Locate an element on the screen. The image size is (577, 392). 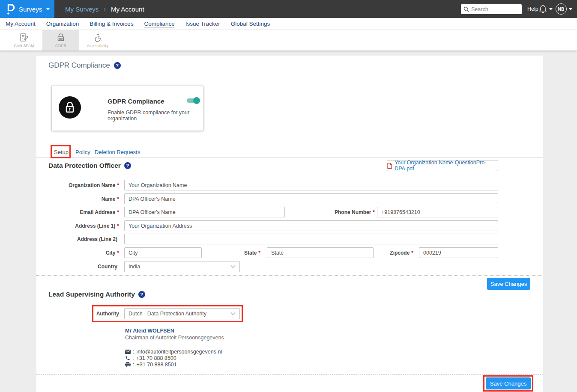
gdpr-toggle-card: GDPR Compliance Enable GDPR compliance f… is located at coordinates (128, 108).